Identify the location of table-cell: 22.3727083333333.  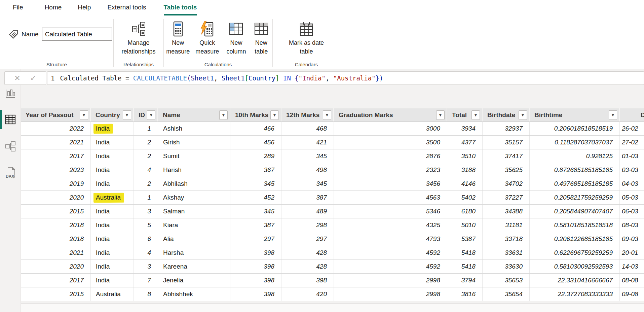
(575, 294).